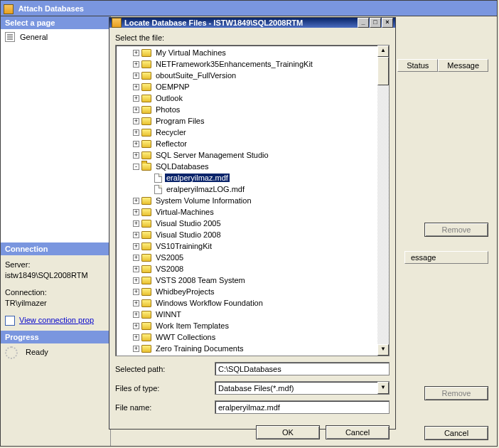  Describe the element at coordinates (302, 368) in the screenshot. I see `selected-path-input` at that location.